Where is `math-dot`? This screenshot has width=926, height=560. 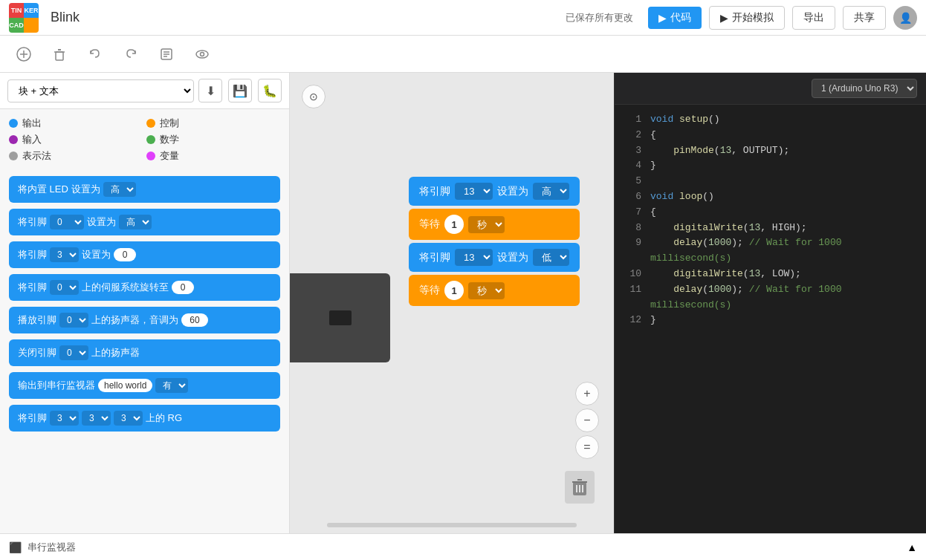
math-dot is located at coordinates (151, 140).